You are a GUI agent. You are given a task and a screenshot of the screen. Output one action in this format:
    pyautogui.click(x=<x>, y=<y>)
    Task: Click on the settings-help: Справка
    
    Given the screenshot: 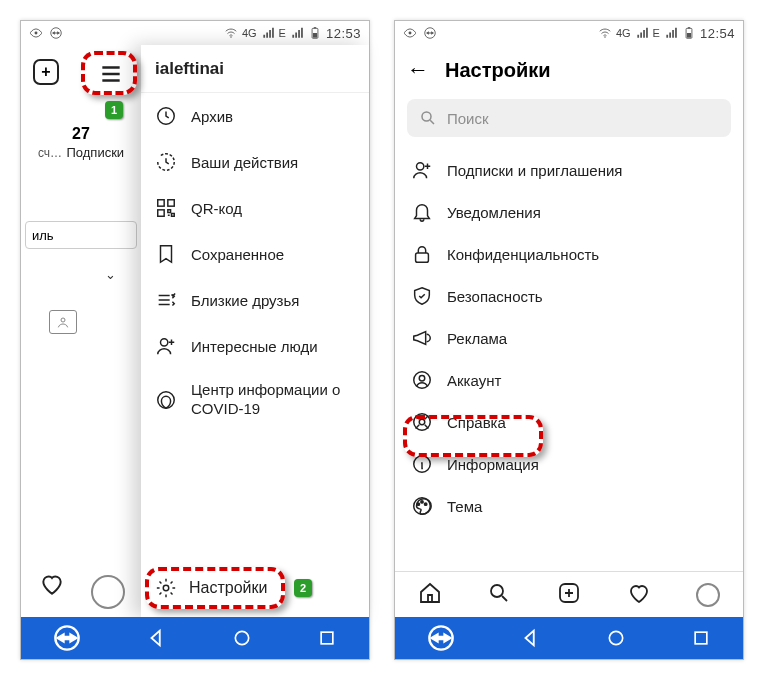 What is the action you would take?
    pyautogui.click(x=569, y=422)
    